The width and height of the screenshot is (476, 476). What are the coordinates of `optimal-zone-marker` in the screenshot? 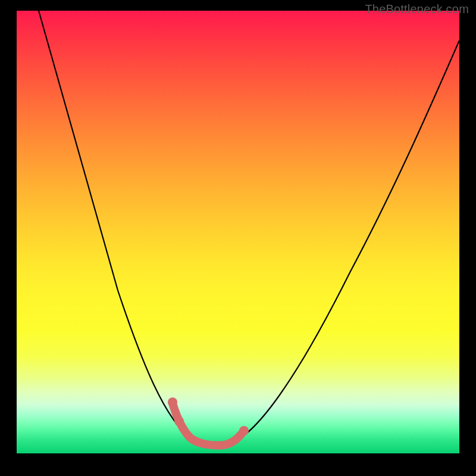 It's located at (208, 425).